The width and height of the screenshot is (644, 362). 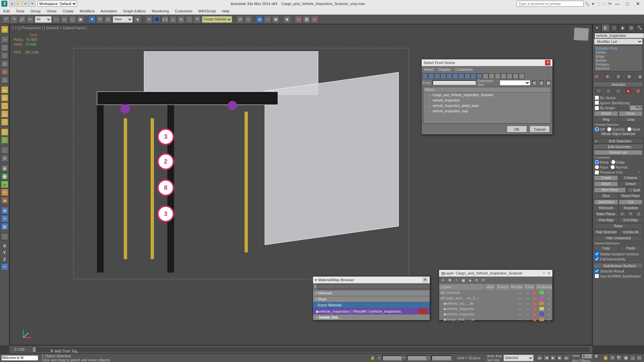 I want to click on editgeo-rollout: -Edit Geometry, so click(x=619, y=147).